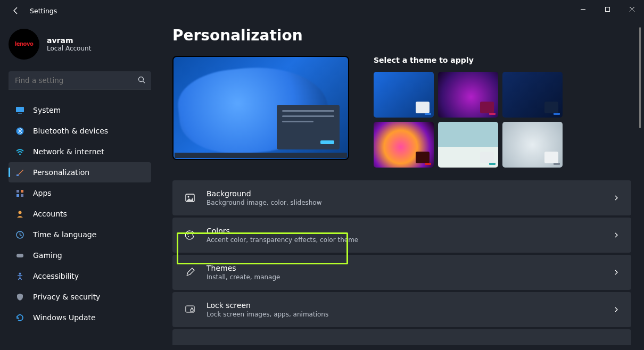 This screenshot has height=350, width=644. I want to click on row-partial, so click(402, 337).